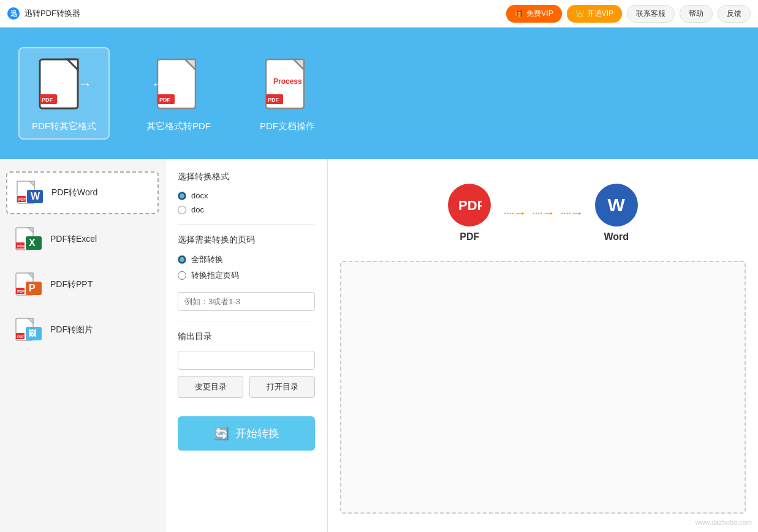 This screenshot has width=758, height=532. I want to click on svg-text: W, so click(36, 196).